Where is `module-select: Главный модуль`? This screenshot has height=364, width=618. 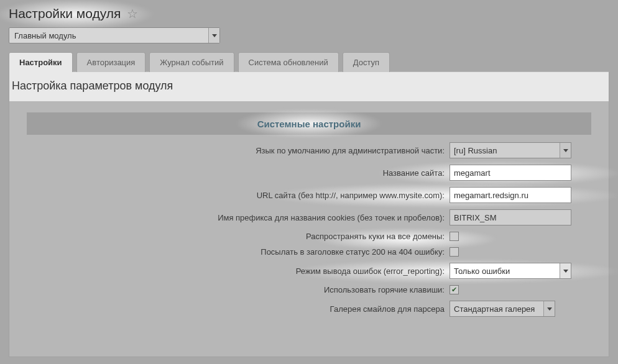 module-select: Главный модуль is located at coordinates (114, 35).